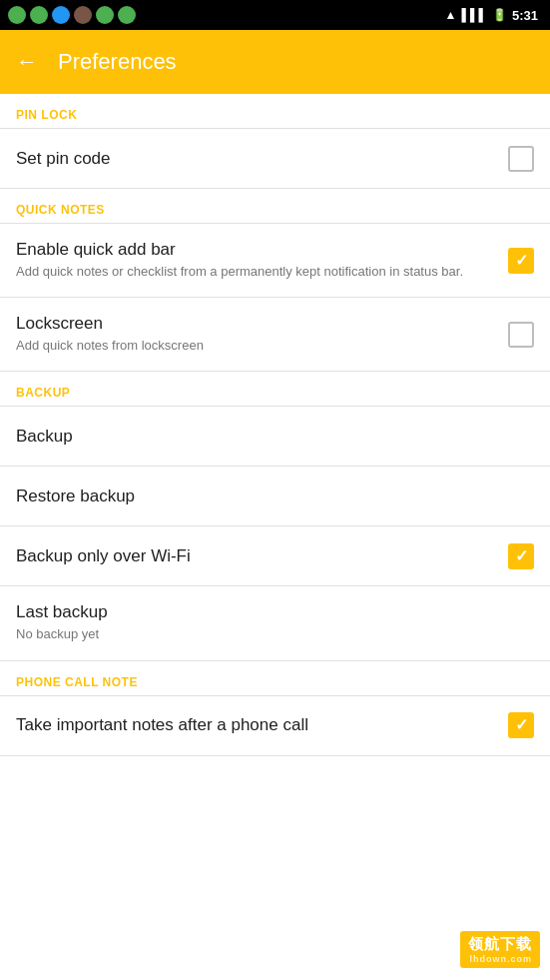 The width and height of the screenshot is (550, 980). What do you see at coordinates (268, 437) in the screenshot?
I see `pref-item-title-backup: Backup` at bounding box center [268, 437].